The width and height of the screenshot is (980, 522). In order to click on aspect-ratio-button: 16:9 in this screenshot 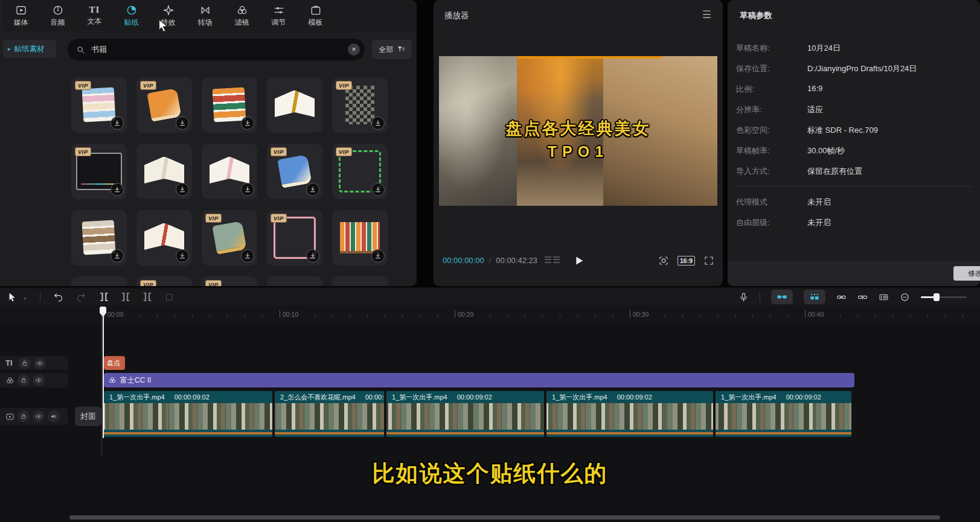, I will do `click(686, 261)`.